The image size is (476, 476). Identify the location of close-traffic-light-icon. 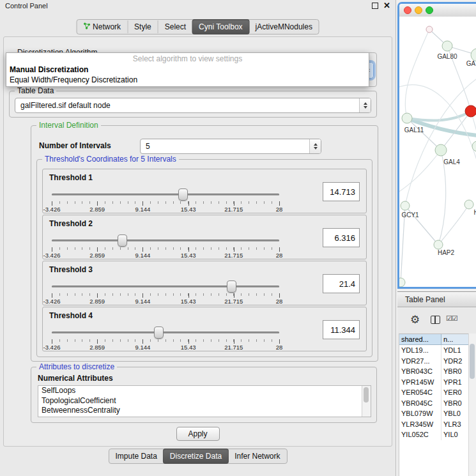
(408, 10).